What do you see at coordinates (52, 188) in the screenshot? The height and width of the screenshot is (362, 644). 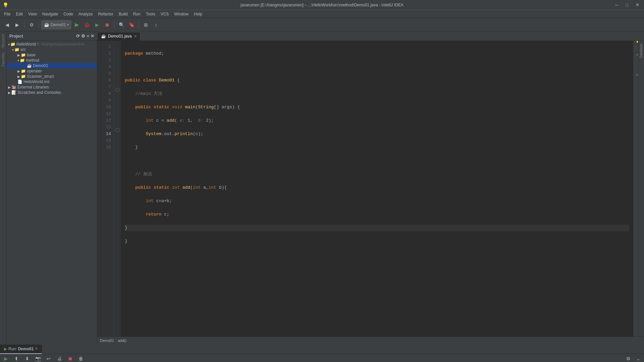 I see `project-panel: Project ⟳ ⚙ ≡ ✕ ▾ 📁 HelloWorld E:\Xiangm…` at bounding box center [52, 188].